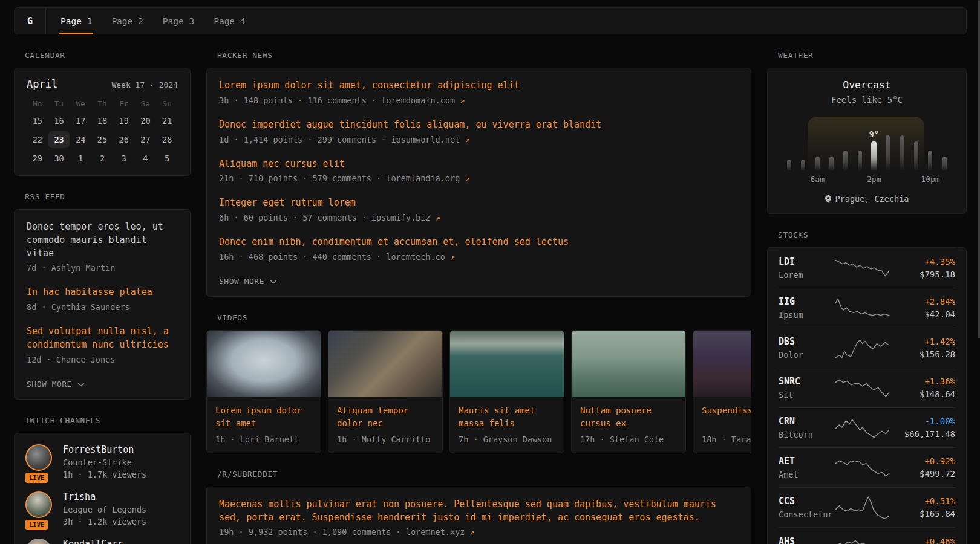 The width and height of the screenshot is (980, 544). I want to click on video-title: Nullam posuere cursus ex, so click(629, 418).